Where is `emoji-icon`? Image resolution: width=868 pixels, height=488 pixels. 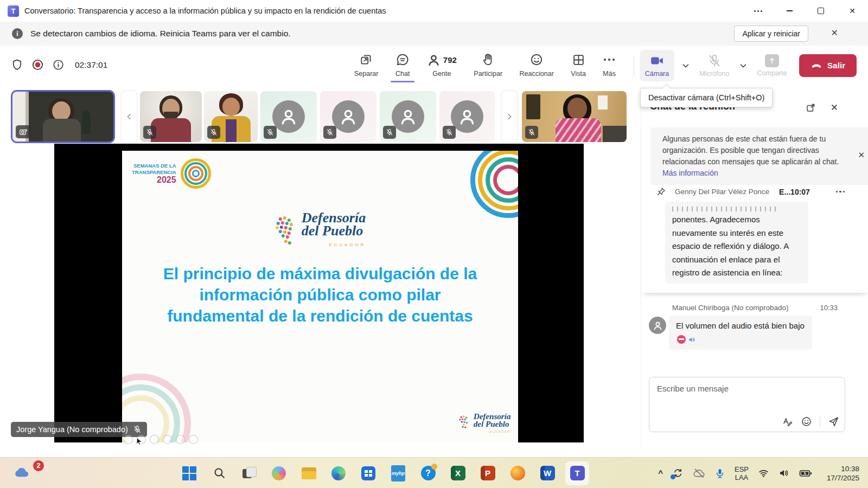 emoji-icon is located at coordinates (806, 422).